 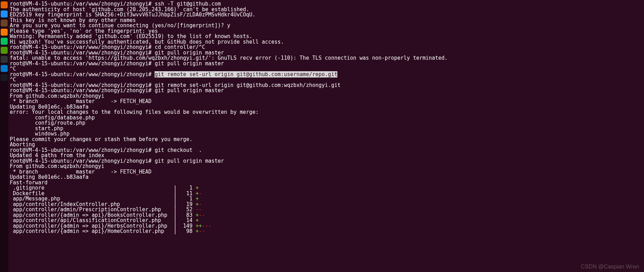 What do you see at coordinates (4, 41) in the screenshot?
I see `dock-item-wechat` at bounding box center [4, 41].